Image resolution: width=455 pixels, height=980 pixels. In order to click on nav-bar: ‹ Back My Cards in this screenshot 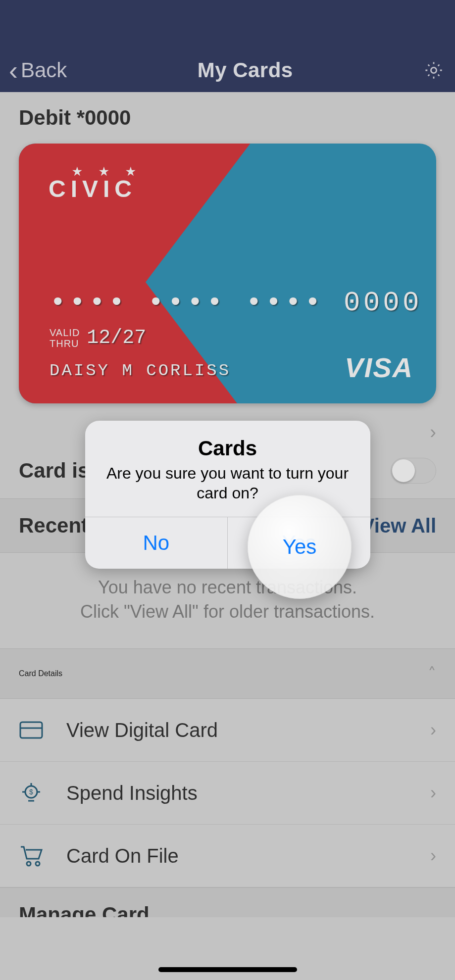, I will do `click(228, 70)`.